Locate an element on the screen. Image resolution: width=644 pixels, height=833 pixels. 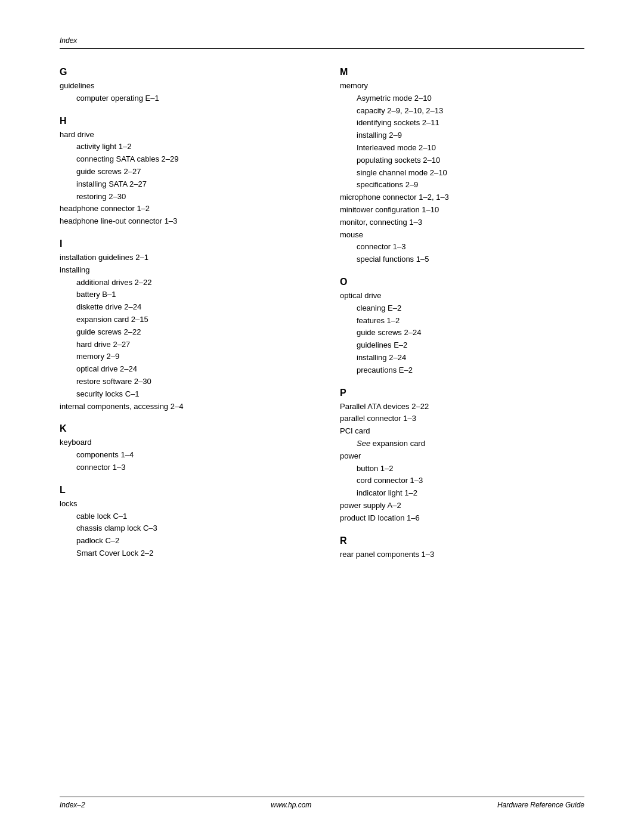
index-section-m: MmemoryAsymetric mode 2–10capacity 2–9, … is located at coordinates (462, 166).